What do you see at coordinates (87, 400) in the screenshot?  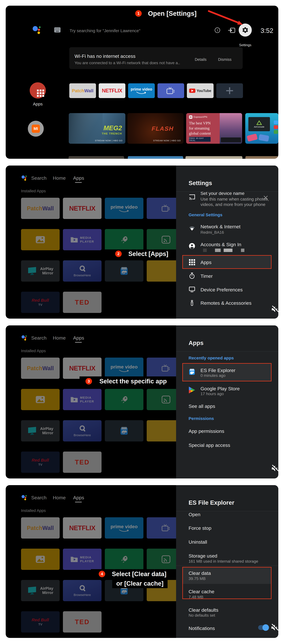 I see `tile-text: MEDIAPLAYER` at bounding box center [87, 400].